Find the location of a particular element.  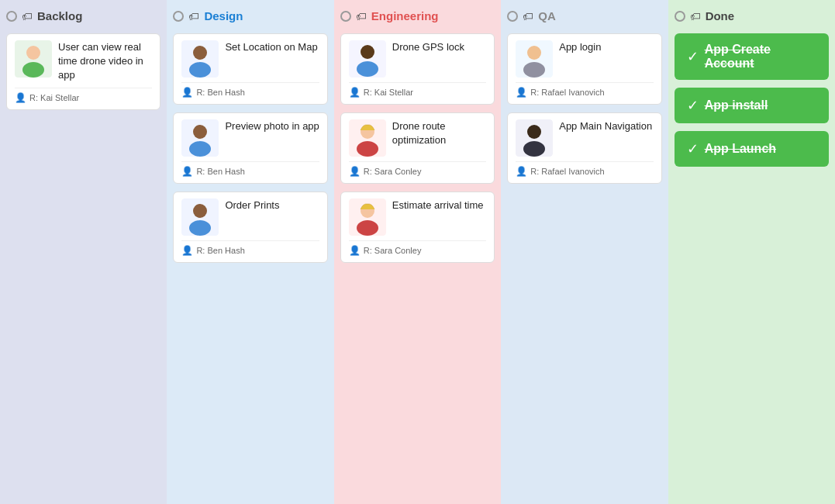

card-title: Estimate arrival time is located at coordinates (438, 205).